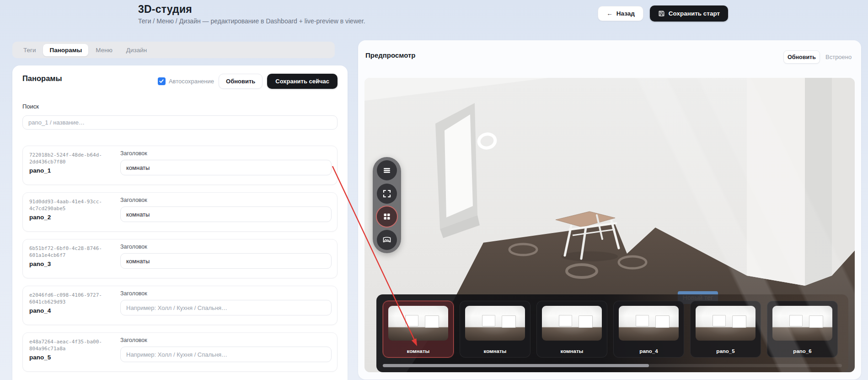 This screenshot has width=868, height=380. Describe the element at coordinates (180, 212) in the screenshot. I see `pano-list-item: 91d0dd93-4aab-41e4-93cc- 4c7cd290abe5 pa…` at that location.